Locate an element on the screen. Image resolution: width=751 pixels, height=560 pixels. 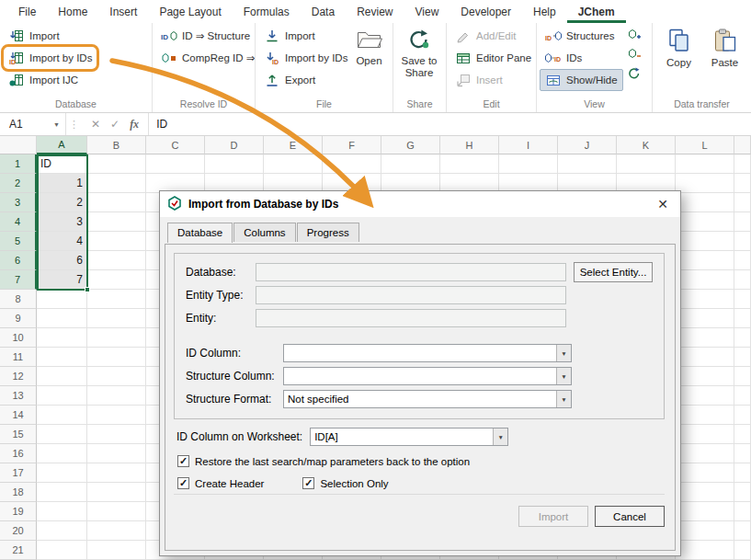
cell-L15 is located at coordinates (705, 434).